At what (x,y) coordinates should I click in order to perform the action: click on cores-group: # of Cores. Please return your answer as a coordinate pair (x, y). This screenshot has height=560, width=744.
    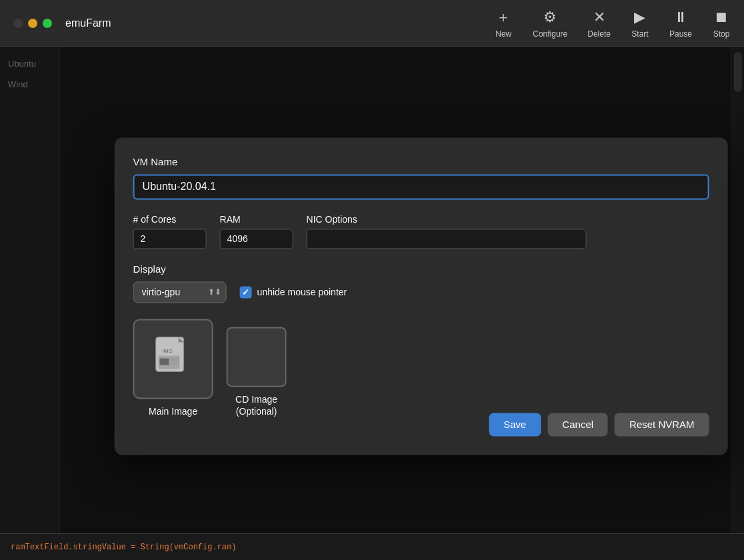
    Looking at the image, I should click on (170, 231).